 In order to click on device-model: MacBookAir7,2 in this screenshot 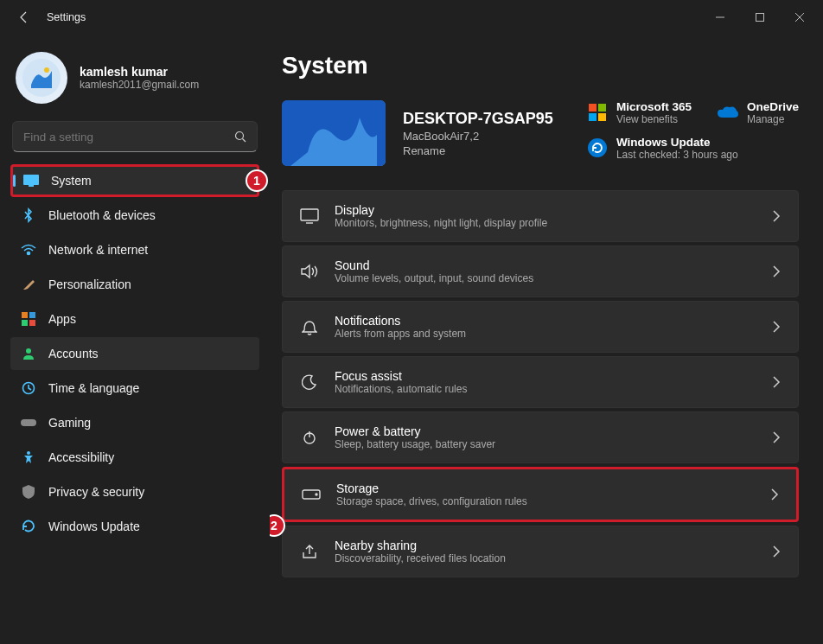, I will do `click(478, 137)`.